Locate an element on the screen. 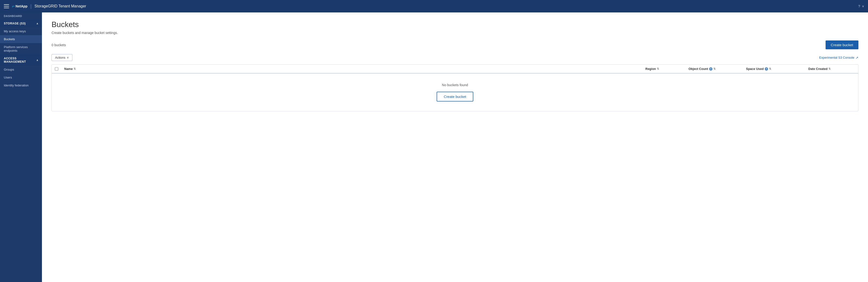  netapp-bracket-icon: ⌐ is located at coordinates (13, 6).